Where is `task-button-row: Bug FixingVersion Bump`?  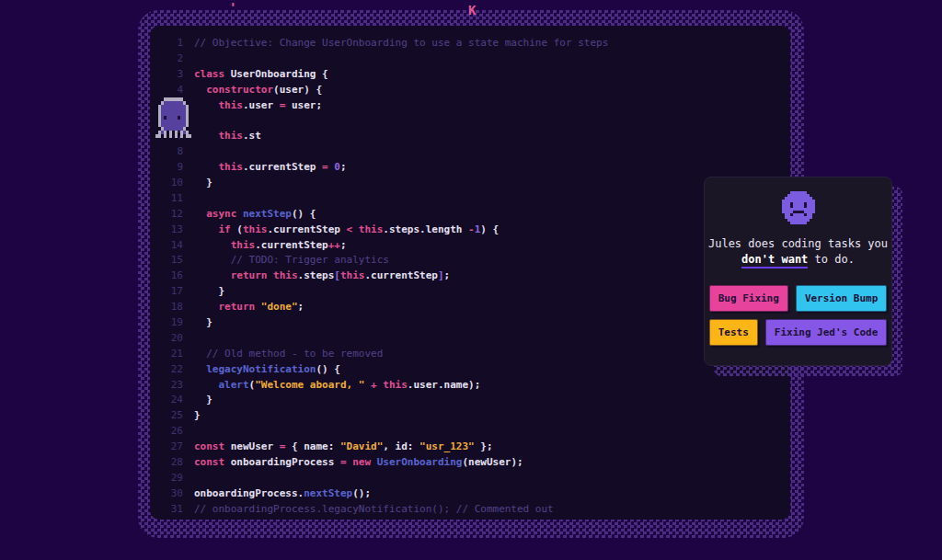 task-button-row: Bug FixingVersion Bump is located at coordinates (798, 298).